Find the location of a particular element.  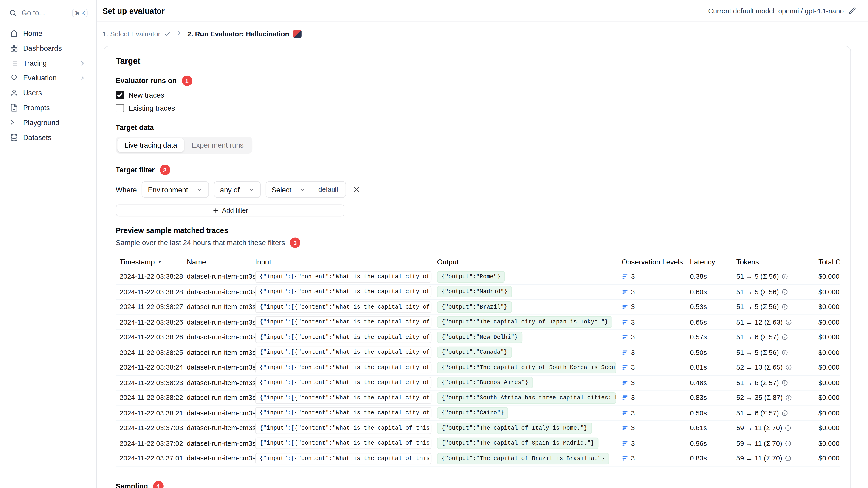

filter-value-select: Select is located at coordinates (288, 189).